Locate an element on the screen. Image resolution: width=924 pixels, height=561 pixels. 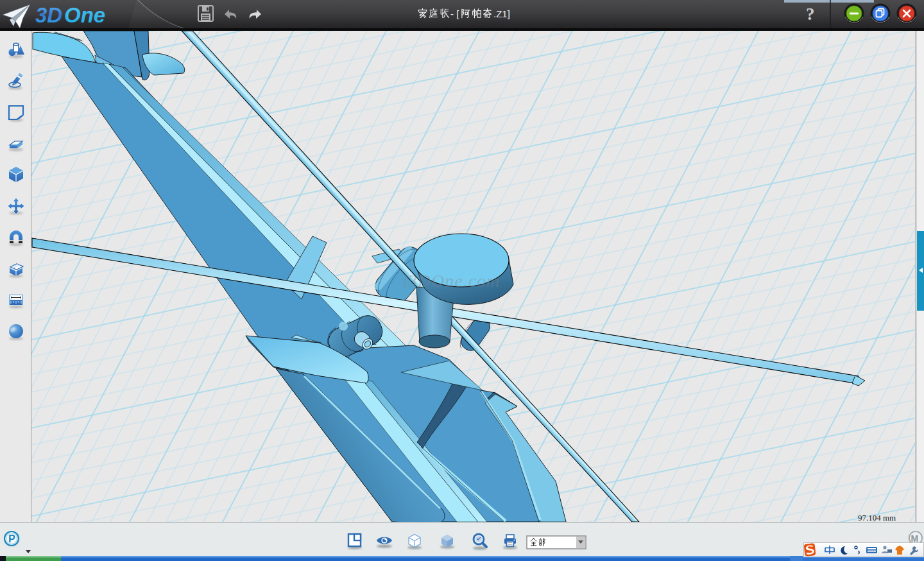
svg-text: 3D is located at coordinates (49, 15).